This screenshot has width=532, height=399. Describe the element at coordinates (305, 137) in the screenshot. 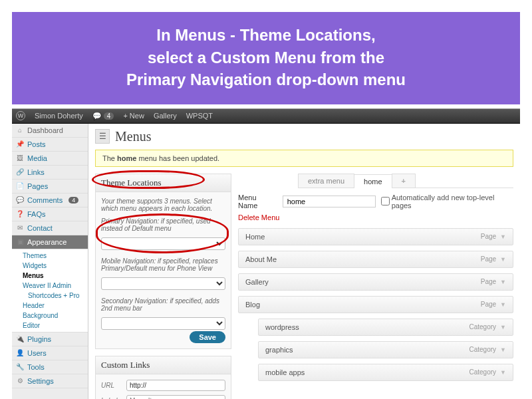

I see `page-header: ☰ Menus` at that location.